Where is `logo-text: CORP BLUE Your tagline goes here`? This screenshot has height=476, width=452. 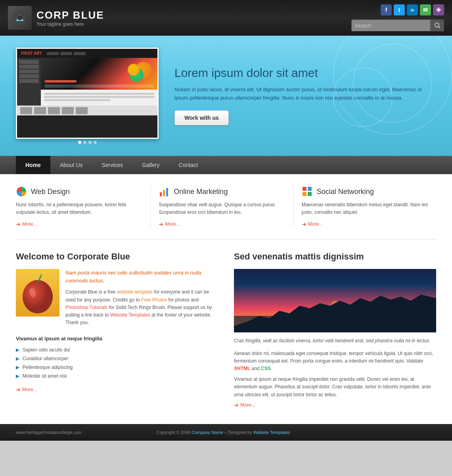
logo-text: CORP BLUE Your tagline goes here is located at coordinates (71, 18).